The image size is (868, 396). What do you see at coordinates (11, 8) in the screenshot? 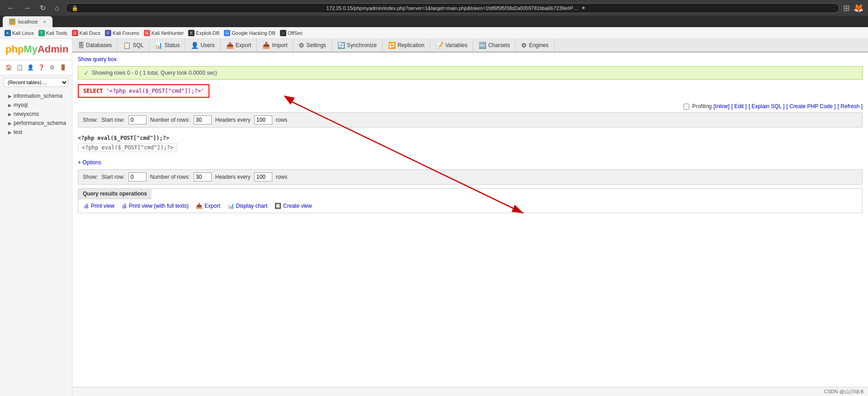
I see `back-button: ←` at bounding box center [11, 8].